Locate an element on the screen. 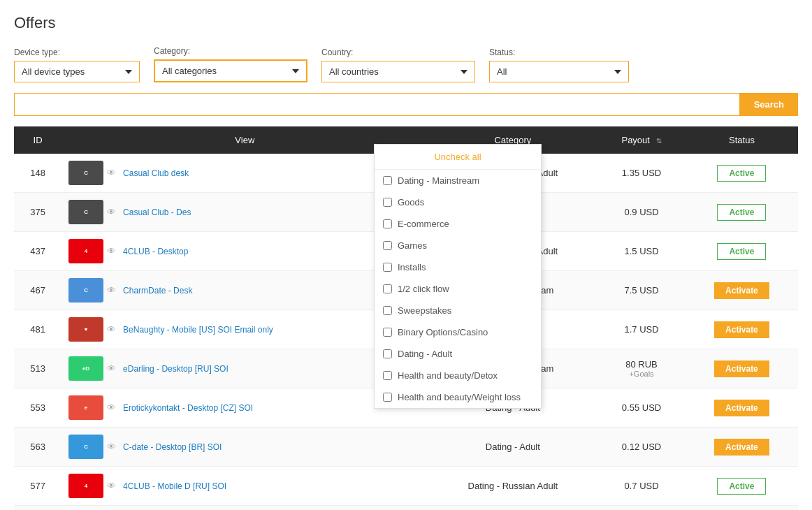 The image size is (812, 510). offer-status-375: Active is located at coordinates (742, 212).